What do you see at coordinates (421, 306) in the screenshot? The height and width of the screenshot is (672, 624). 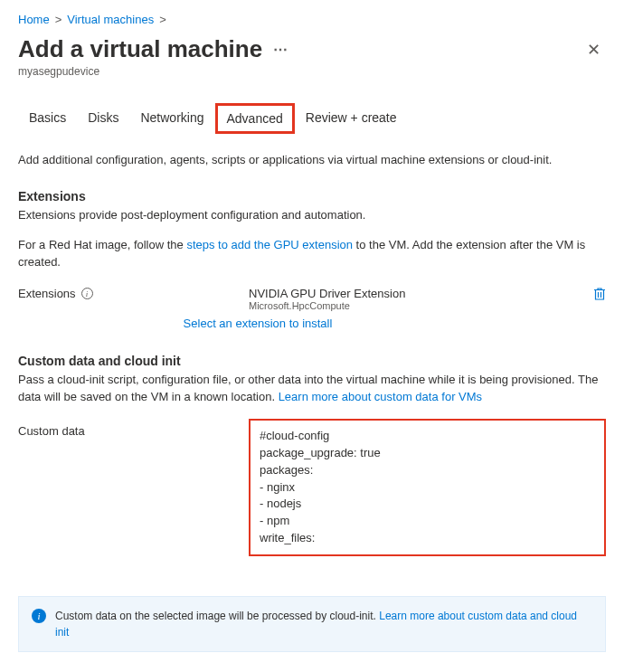 I see `extension-publisher: Microsoft.HpcCompute` at bounding box center [421, 306].